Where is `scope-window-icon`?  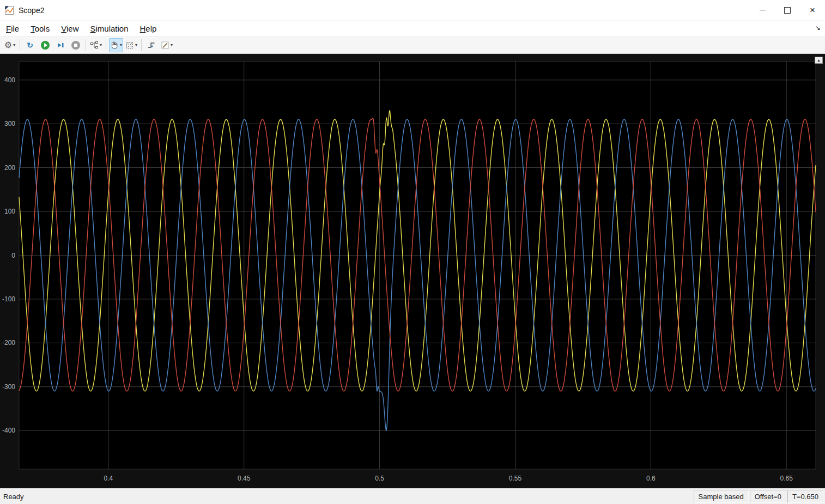 scope-window-icon is located at coordinates (9, 10).